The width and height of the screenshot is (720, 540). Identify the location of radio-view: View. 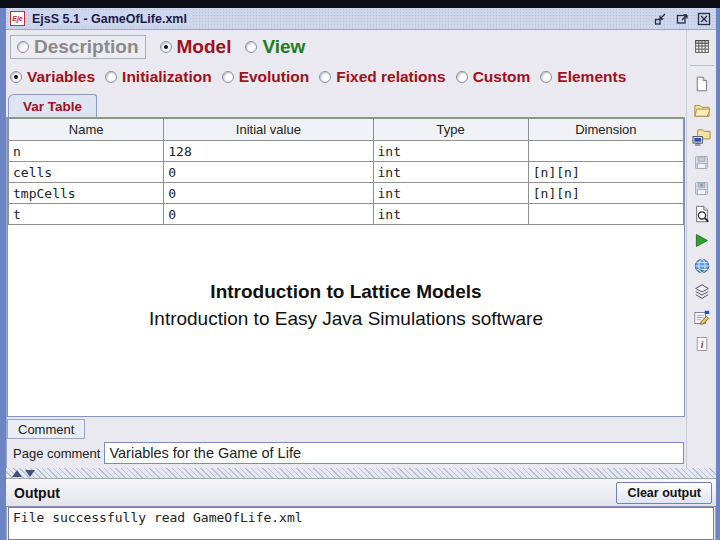
(275, 47).